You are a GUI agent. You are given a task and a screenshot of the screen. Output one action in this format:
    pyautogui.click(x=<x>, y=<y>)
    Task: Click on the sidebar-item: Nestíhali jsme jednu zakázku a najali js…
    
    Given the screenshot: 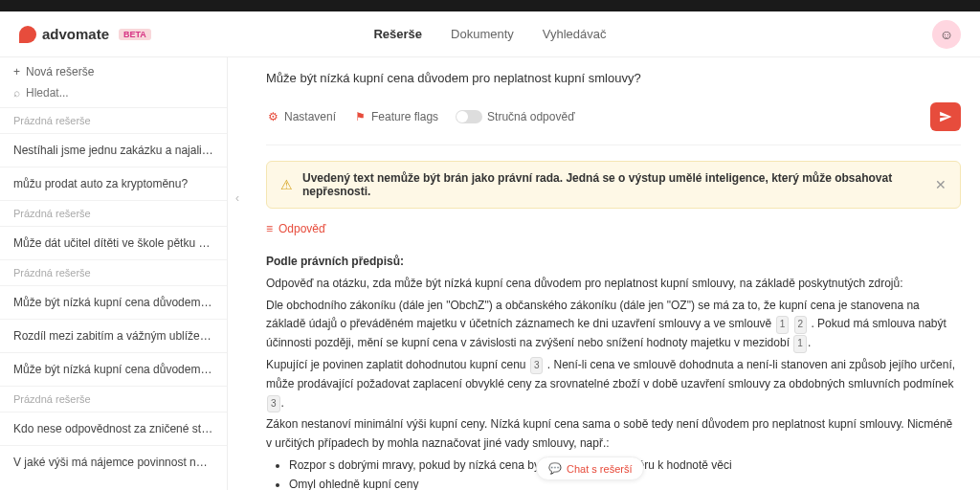 What is the action you would take?
    pyautogui.click(x=113, y=149)
    